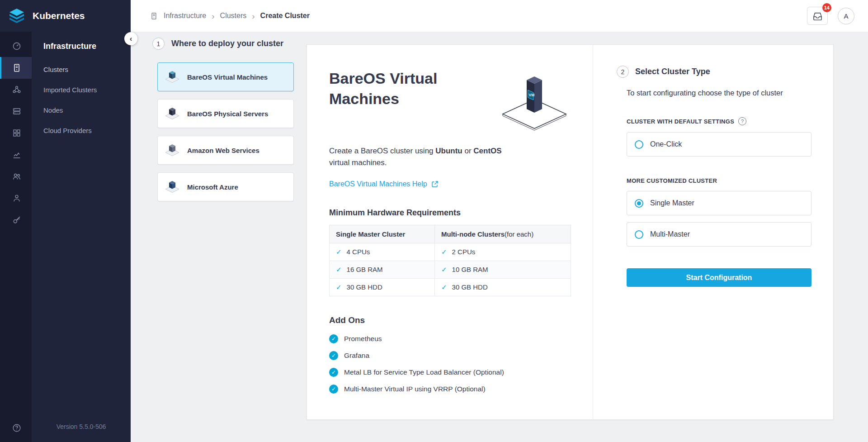 The height and width of the screenshot is (442, 868). What do you see at coordinates (233, 16) in the screenshot?
I see `breadcrumb-item-clusters: Clusters` at bounding box center [233, 16].